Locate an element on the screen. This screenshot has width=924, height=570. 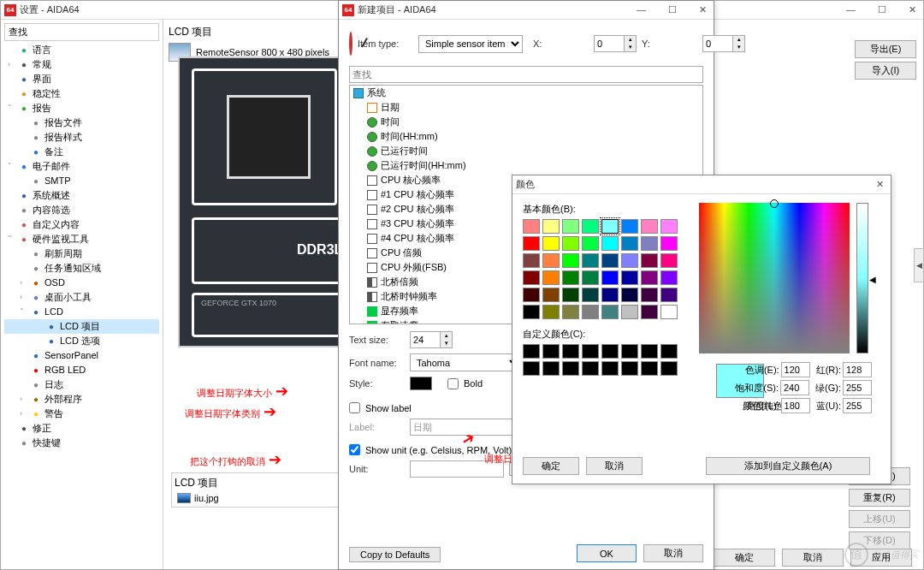
sensor-item: 时间(HH:mm) is located at coordinates (526, 137).